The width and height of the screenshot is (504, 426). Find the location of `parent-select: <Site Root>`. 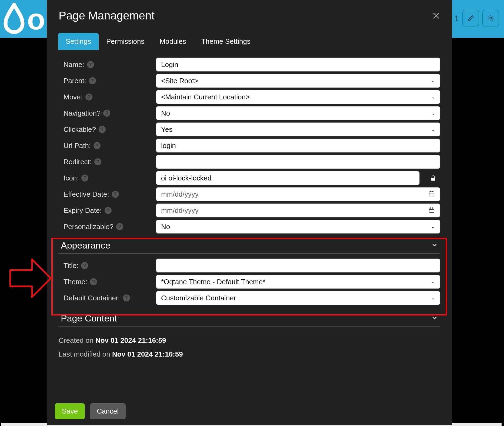

parent-select: <Site Root> is located at coordinates (298, 81).